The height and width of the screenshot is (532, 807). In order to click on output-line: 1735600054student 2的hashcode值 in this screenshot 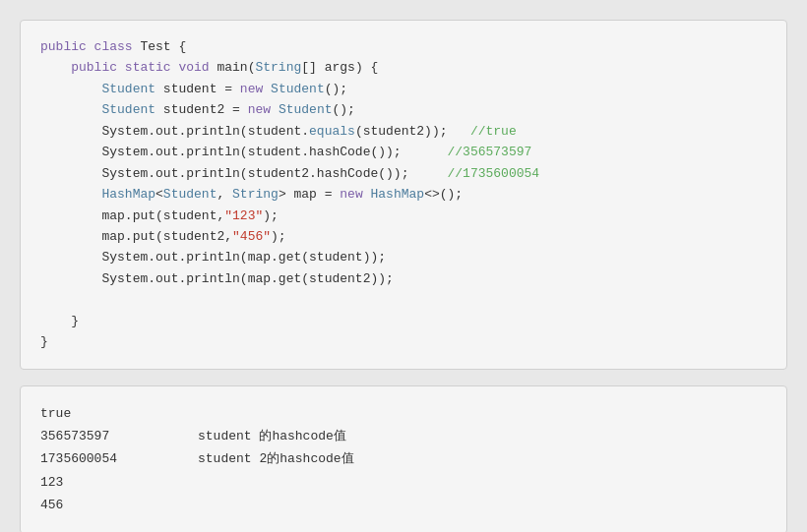, I will do `click(404, 458)`.